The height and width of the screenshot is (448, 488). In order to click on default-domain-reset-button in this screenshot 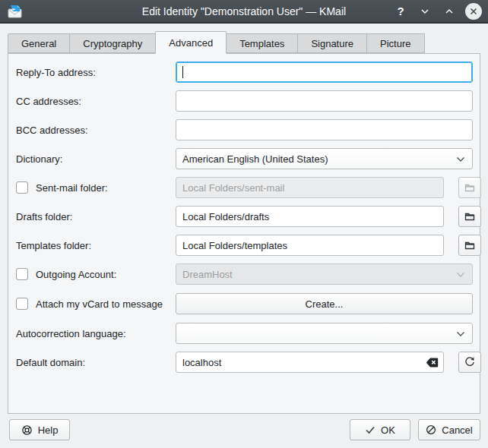, I will do `click(470, 362)`.